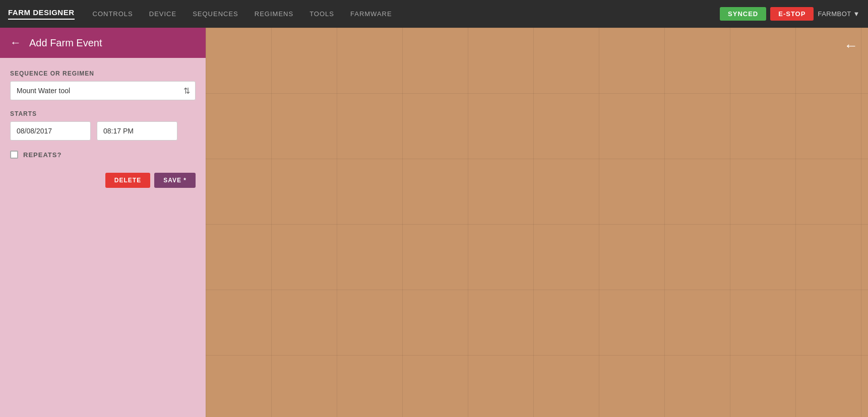 The image size is (868, 417). Describe the element at coordinates (792, 14) in the screenshot. I see `estop-button: E-STOP` at that location.